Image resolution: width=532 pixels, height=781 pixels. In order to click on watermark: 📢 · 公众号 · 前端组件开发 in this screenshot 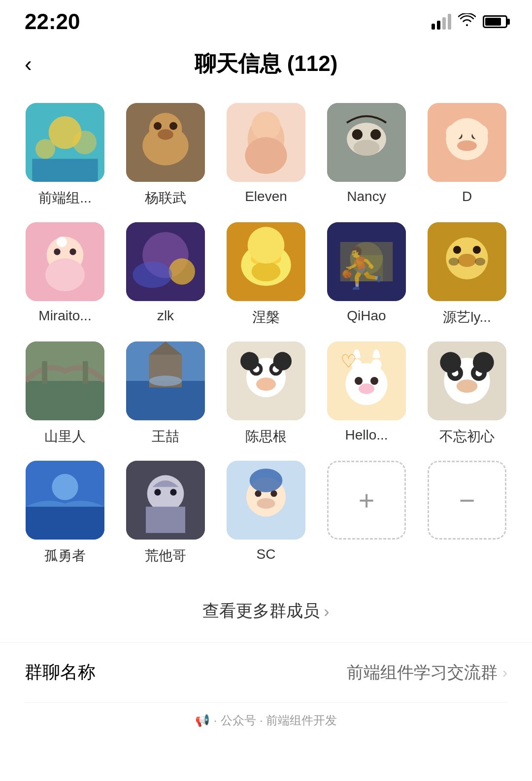, I will do `click(266, 723)`.